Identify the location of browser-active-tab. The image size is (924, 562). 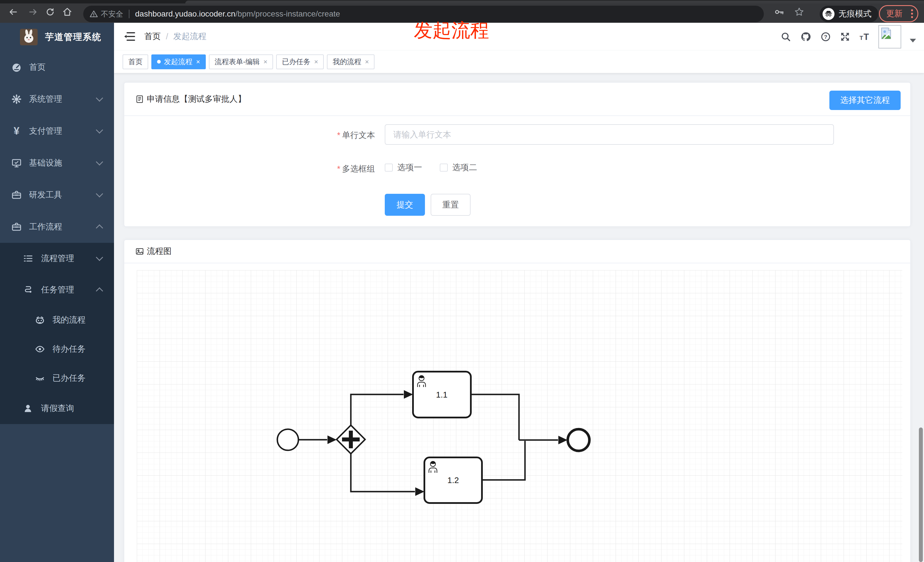
(555, 2).